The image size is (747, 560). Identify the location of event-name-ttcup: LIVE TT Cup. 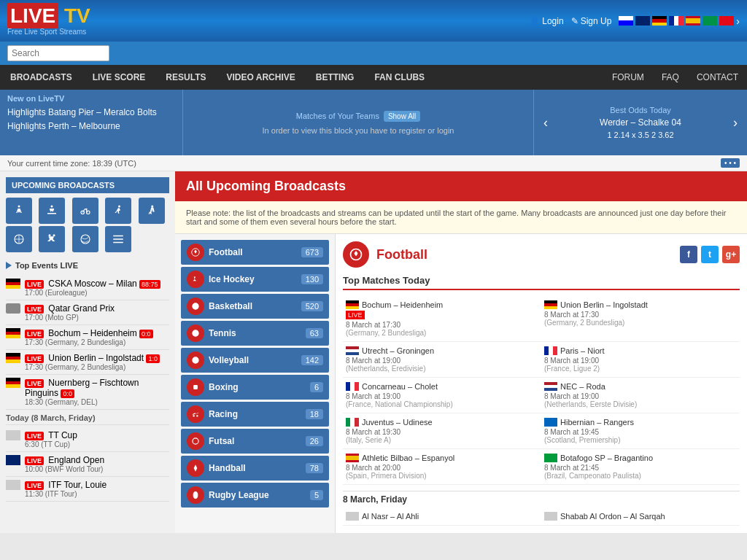
(97, 435).